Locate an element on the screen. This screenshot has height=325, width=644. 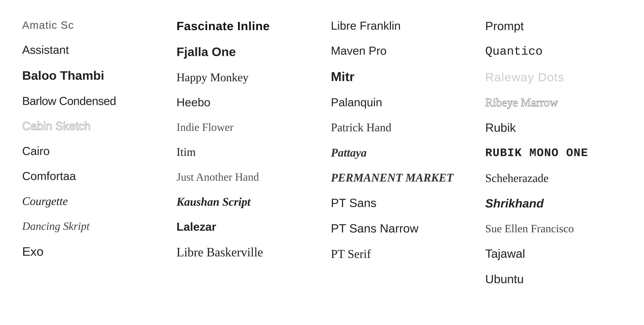
font-item-raleway-dots: Raleway Dots is located at coordinates (554, 77).